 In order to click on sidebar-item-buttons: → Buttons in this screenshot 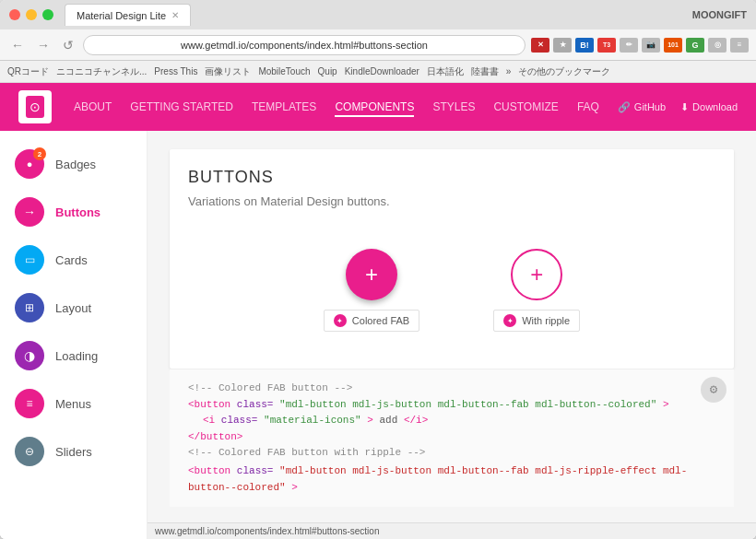, I will do `click(74, 212)`.